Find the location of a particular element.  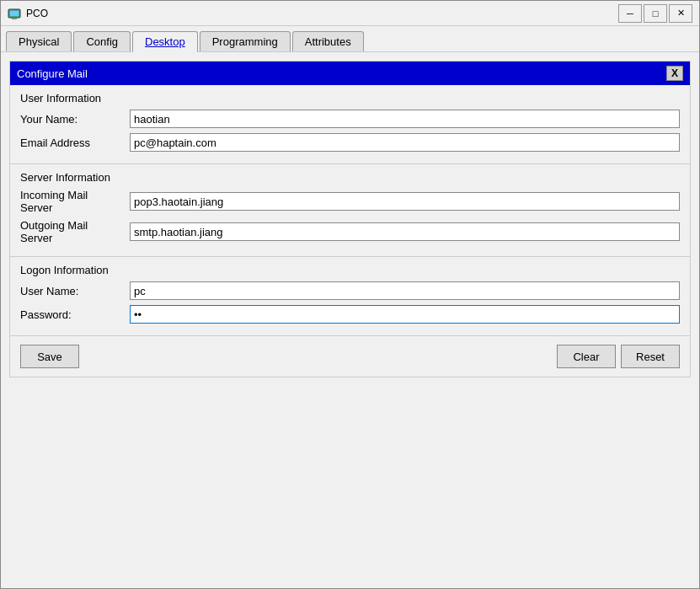

title-bar: PCO ─ □ ✕ is located at coordinates (350, 13).